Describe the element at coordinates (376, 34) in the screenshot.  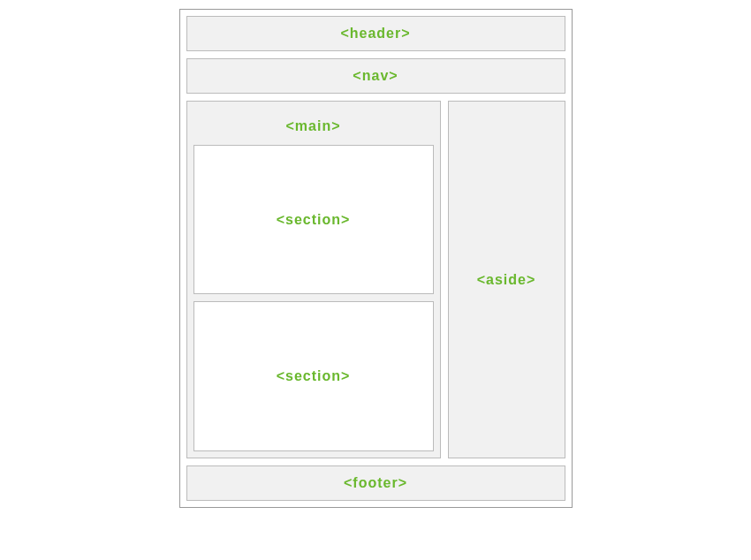
I see `header-region: <header>` at that location.